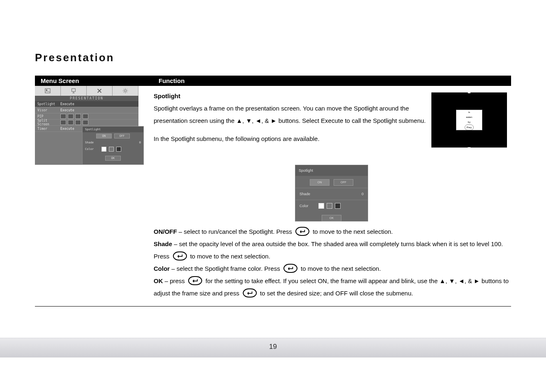 The width and height of the screenshot is (546, 392). I want to click on col-header-menu-screen: Menu Screen, so click(99, 81).